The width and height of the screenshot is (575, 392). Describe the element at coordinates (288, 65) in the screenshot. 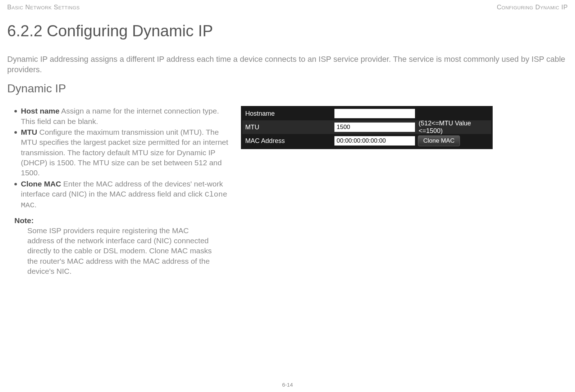

I see `intro-paragraph: Dynamic IP addressing assigns a differen…` at that location.